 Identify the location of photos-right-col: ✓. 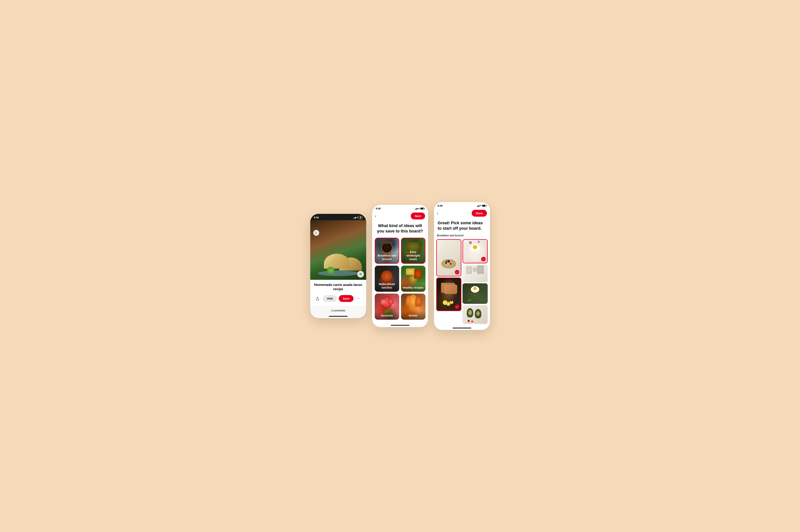
(475, 282).